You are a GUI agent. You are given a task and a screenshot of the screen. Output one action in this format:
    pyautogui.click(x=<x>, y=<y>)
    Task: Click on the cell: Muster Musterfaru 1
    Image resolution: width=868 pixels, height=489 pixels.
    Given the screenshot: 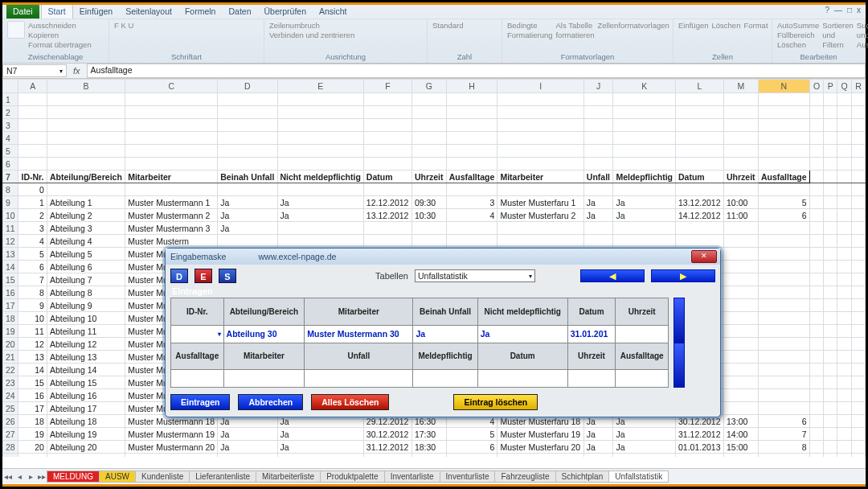 What is the action you would take?
    pyautogui.click(x=540, y=203)
    